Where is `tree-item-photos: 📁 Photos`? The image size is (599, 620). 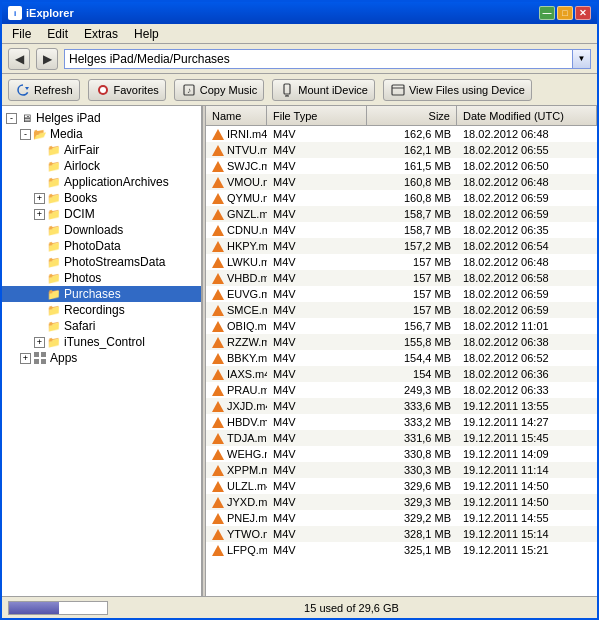
tree-item-photos: 📁 Photos is located at coordinates (102, 278).